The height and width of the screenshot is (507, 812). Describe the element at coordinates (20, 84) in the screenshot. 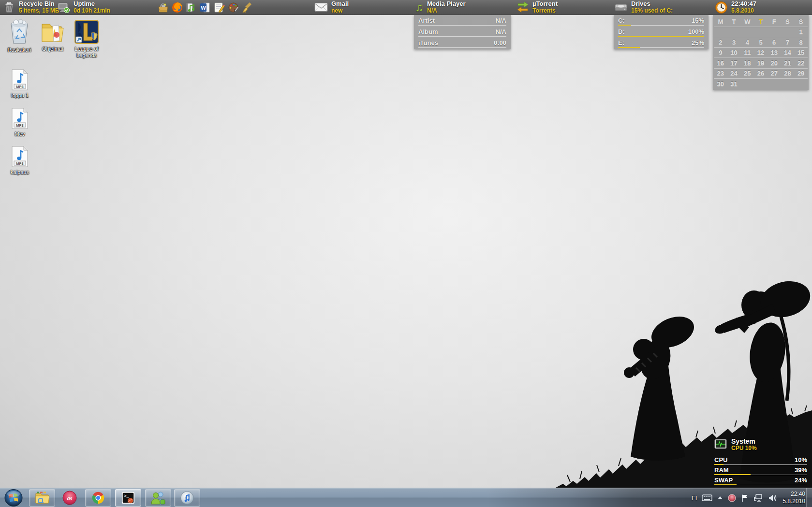

I see `desktop-icon-loppu1: MP3 loppu 1` at that location.